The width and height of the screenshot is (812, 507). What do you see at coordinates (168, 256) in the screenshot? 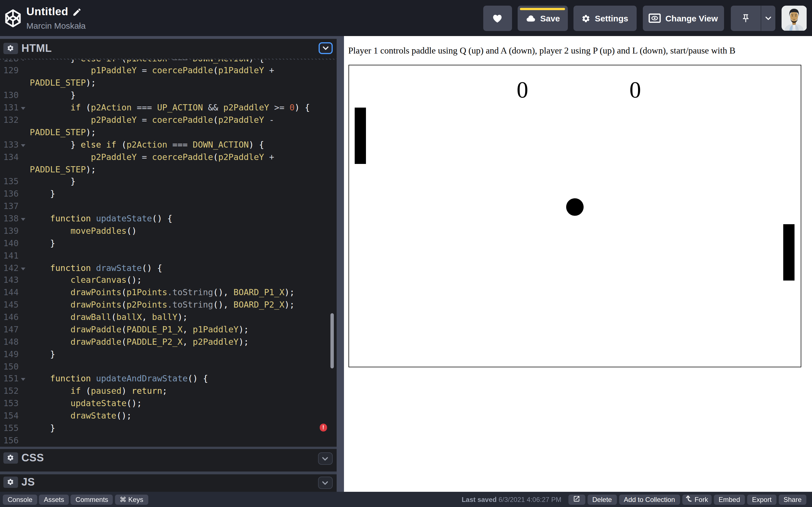
I see `code-line-141: 141` at bounding box center [168, 256].